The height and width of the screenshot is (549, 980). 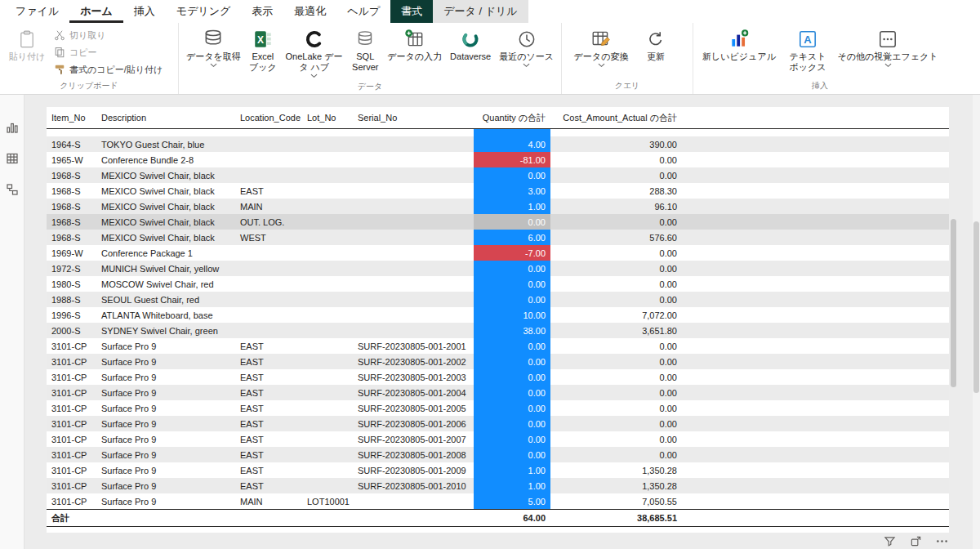 What do you see at coordinates (498, 315) in the screenshot?
I see `table-row: 1996-S ATLANTA Whiteboard, base 10.00 7,…` at bounding box center [498, 315].